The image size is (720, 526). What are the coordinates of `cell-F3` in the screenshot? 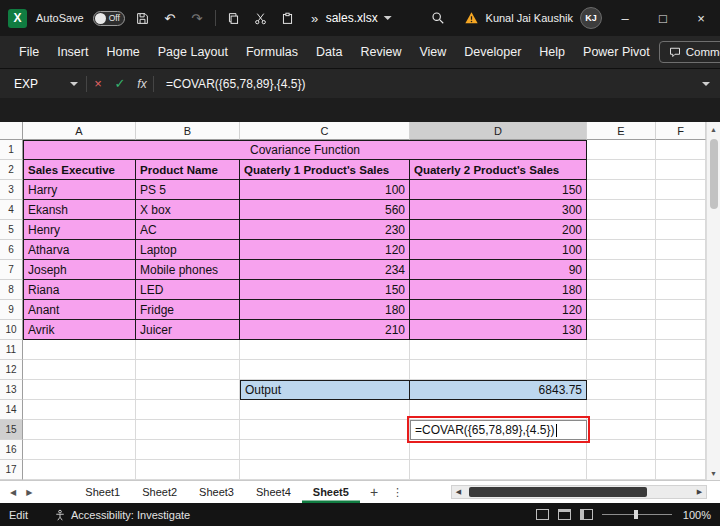 It's located at (681, 190).